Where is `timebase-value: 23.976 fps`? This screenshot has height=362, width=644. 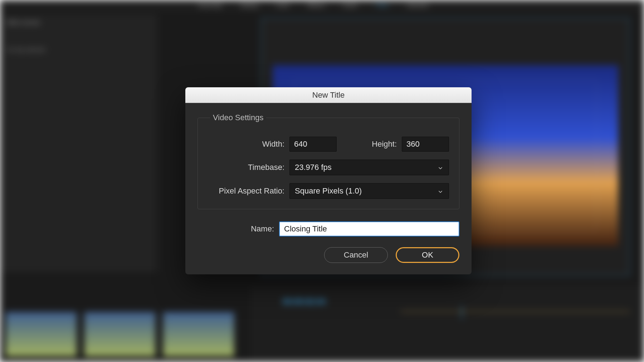 timebase-value: 23.976 fps is located at coordinates (313, 167).